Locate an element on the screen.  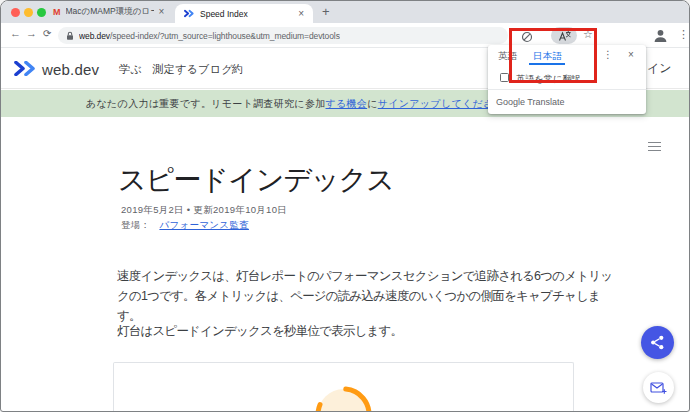
url-text: web.dev/speed-index/?utm_source=lighthou… is located at coordinates (210, 36).